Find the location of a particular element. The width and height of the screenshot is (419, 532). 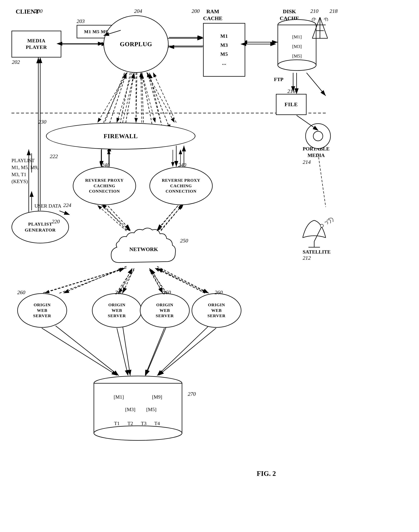

ref-204: 204 is located at coordinates (138, 11).